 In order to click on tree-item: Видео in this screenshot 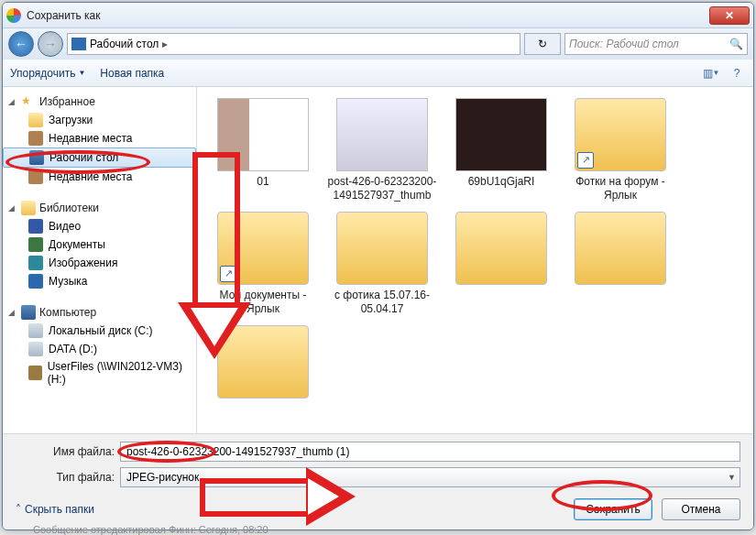, I will do `click(99, 226)`.